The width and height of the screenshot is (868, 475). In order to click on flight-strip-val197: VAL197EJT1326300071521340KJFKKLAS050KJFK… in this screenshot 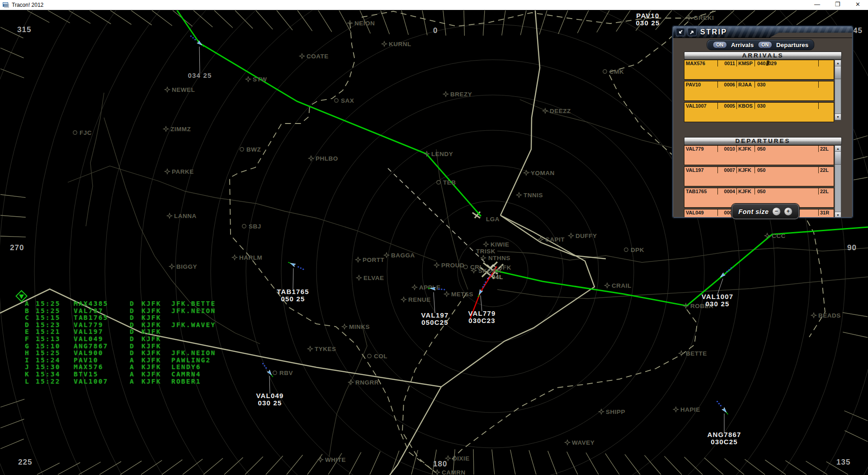, I will do `click(759, 176)`.